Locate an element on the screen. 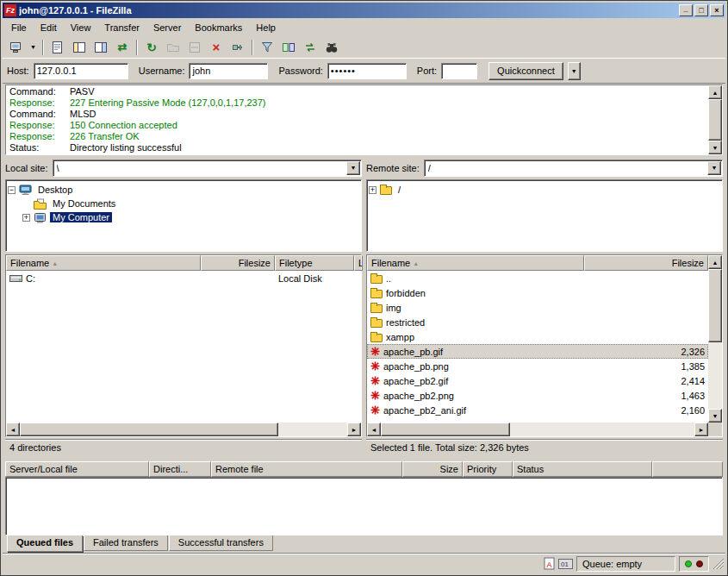 This screenshot has height=576, width=728. host-input is located at coordinates (81, 71).